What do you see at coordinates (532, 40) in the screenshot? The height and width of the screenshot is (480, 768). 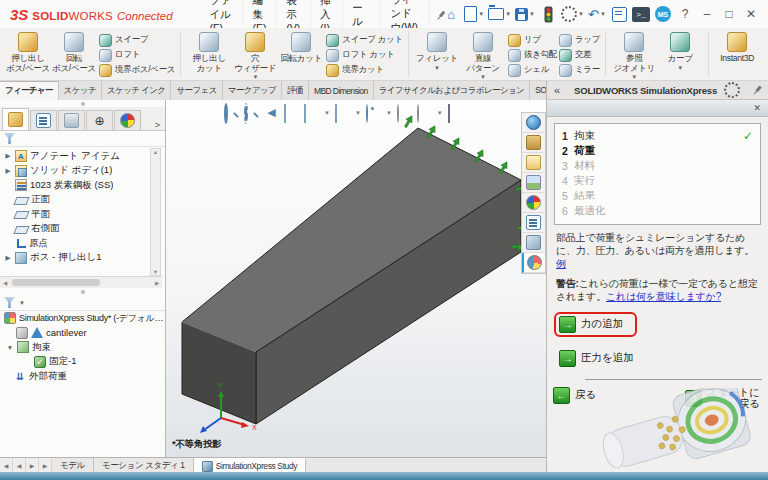 I see `rib-button: リブ` at bounding box center [532, 40].